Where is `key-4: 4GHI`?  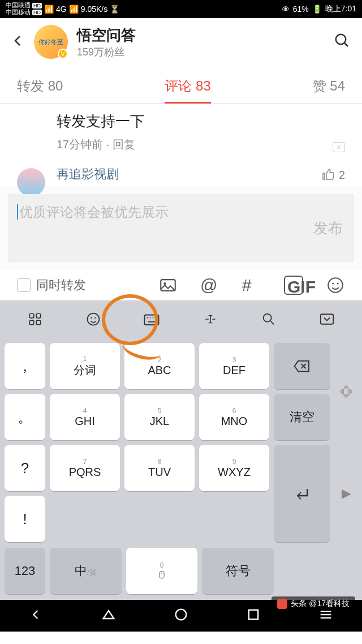
key-4: 4GHI is located at coordinates (85, 417).